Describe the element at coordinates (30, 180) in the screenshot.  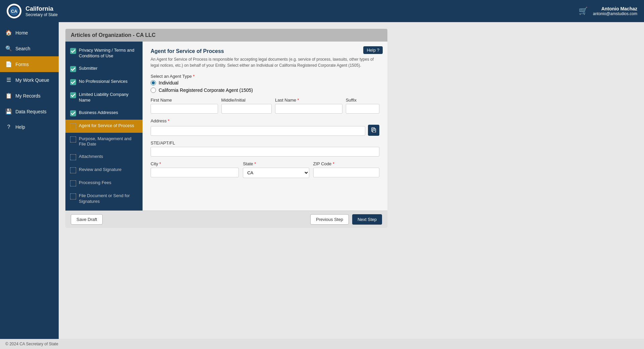
I see `sidebar: 🏠Home🔍Search📄Forms☰My Work Queue📋My Reco…` at that location.